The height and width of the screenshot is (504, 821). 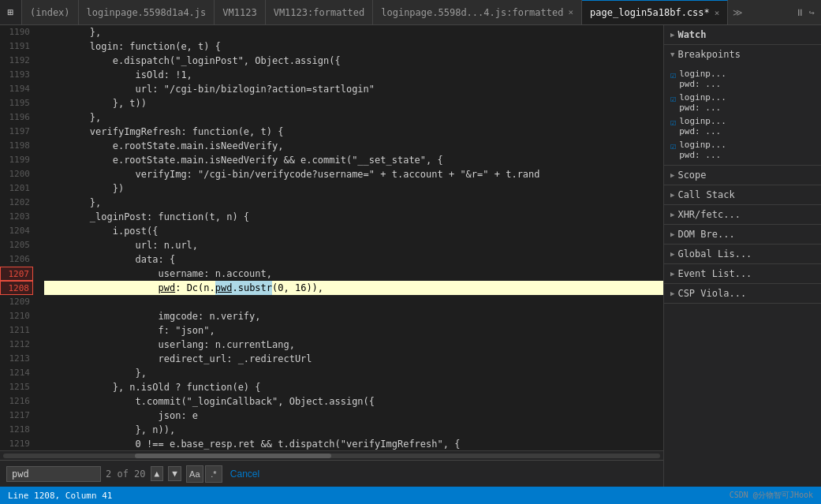 What do you see at coordinates (60, 495) in the screenshot?
I see `cursor-position: Line 1208, Column 41` at bounding box center [60, 495].